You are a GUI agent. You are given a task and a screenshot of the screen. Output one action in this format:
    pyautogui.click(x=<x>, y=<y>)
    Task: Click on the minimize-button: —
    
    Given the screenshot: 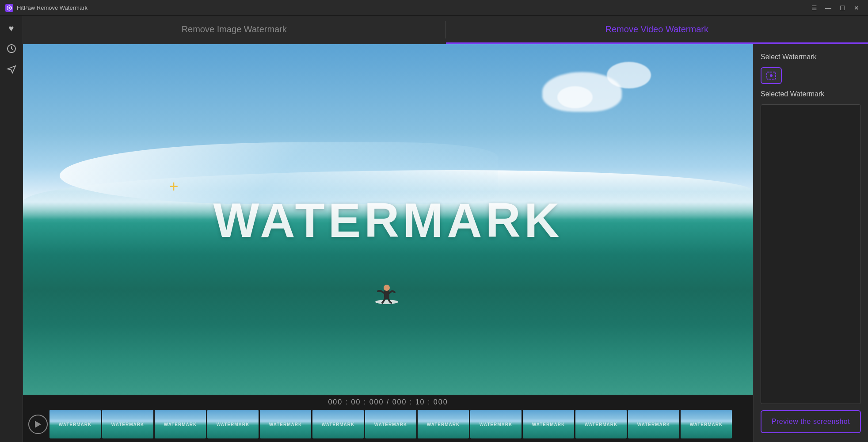 What is the action you would take?
    pyautogui.click(x=828, y=8)
    